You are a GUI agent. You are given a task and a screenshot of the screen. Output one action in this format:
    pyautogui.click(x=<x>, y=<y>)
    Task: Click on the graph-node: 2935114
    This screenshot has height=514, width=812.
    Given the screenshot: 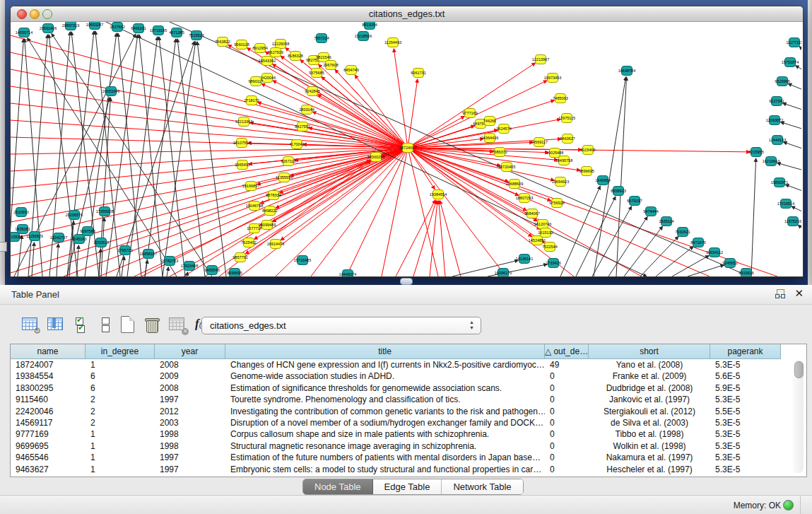 What is the action you would take?
    pyautogui.click(x=666, y=222)
    